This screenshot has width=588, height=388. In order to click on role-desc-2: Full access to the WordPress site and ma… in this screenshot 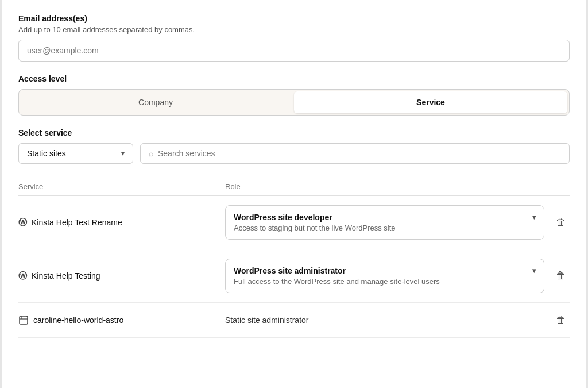, I will do `click(385, 282)`.